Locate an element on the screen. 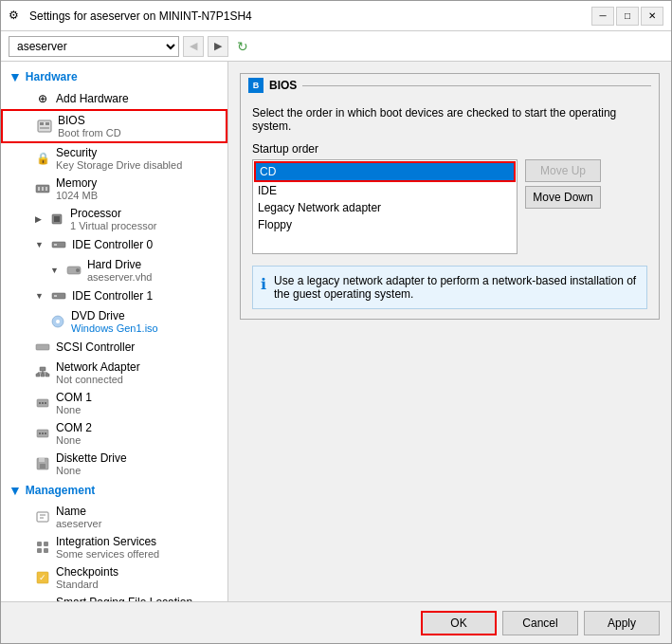 Image resolution: width=672 pixels, height=644 pixels. server-select: aseserver is located at coordinates (94, 46).